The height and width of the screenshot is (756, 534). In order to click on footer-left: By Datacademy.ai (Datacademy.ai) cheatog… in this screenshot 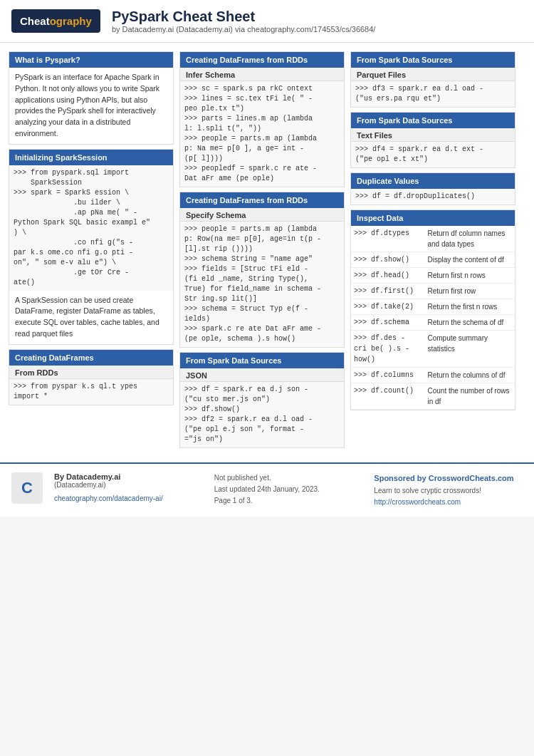, I will do `click(128, 487)`.